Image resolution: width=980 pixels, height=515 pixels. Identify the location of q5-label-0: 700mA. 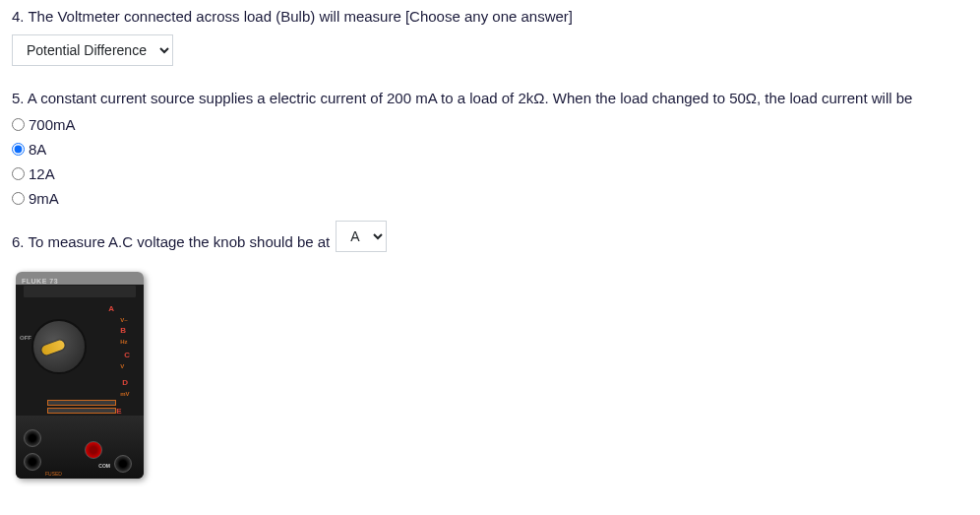
(52, 124).